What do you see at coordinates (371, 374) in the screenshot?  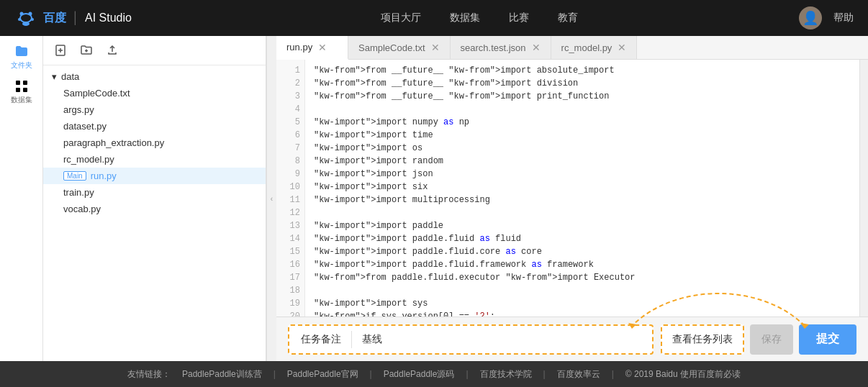 I see `footer-div2: |` at bounding box center [371, 374].